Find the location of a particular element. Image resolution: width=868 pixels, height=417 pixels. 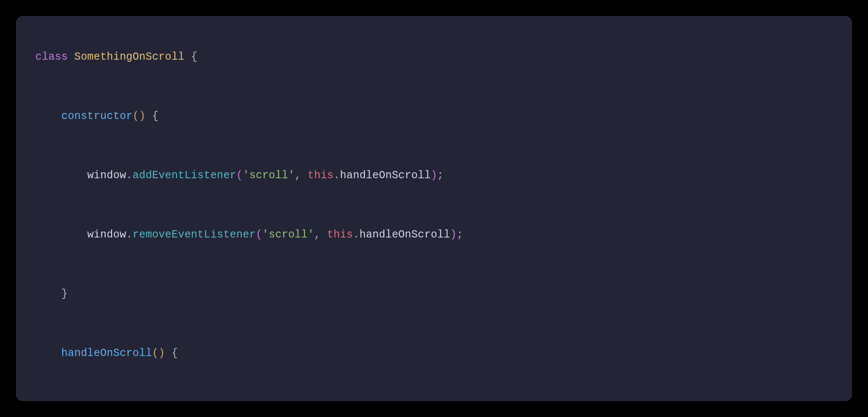

func-removeeventlistener: removeEventListener is located at coordinates (194, 235).